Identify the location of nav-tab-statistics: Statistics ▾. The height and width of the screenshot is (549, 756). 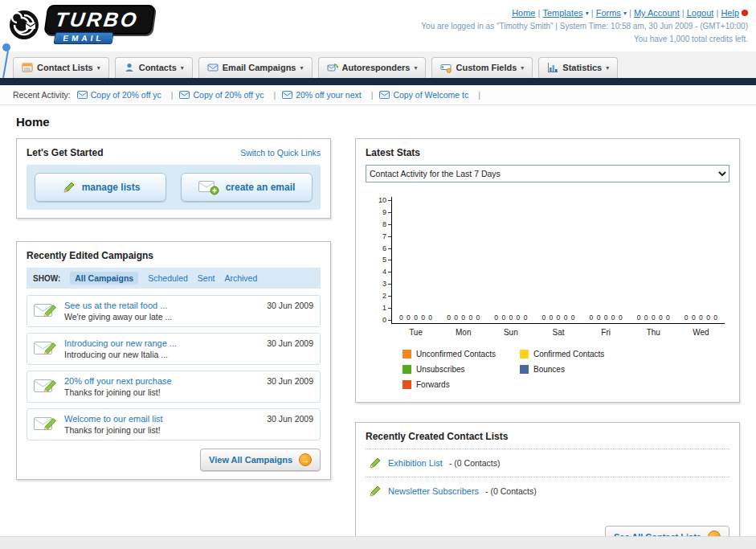
(578, 68).